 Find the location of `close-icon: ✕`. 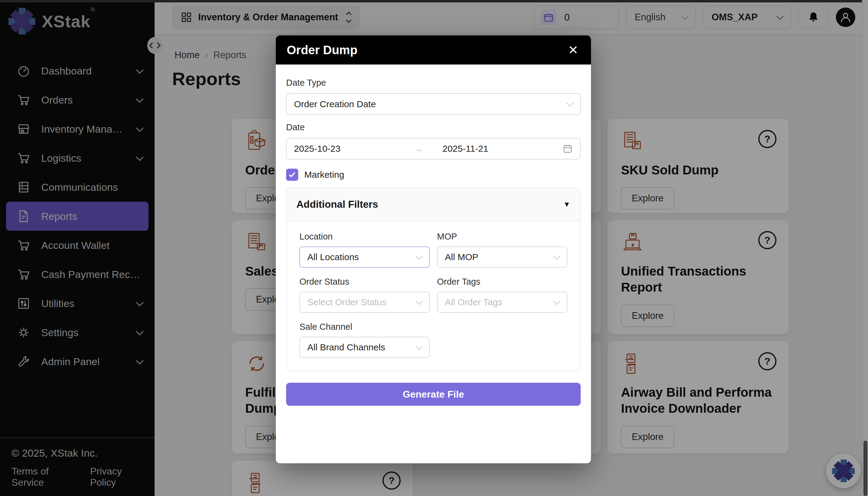

close-icon: ✕ is located at coordinates (573, 50).